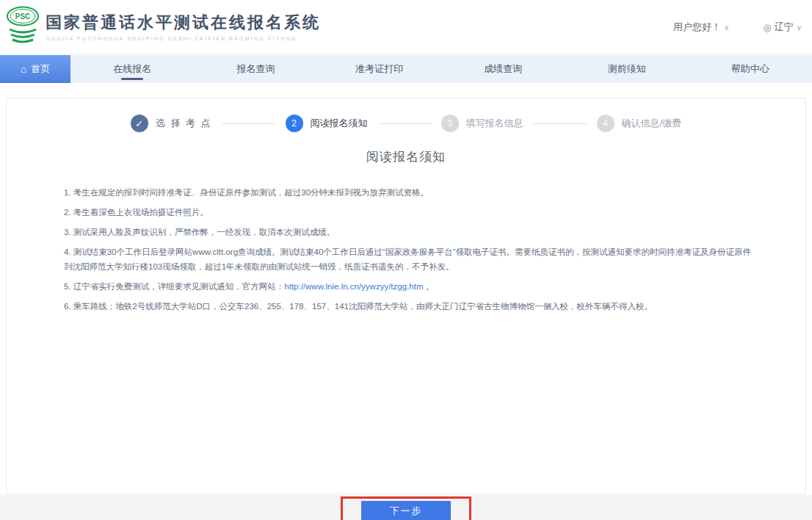  I want to click on notice-item-3: 3. 测试采用人脸及声纹识别，严禁作弊，一经发现，取消本次测试成绩。, so click(411, 232).